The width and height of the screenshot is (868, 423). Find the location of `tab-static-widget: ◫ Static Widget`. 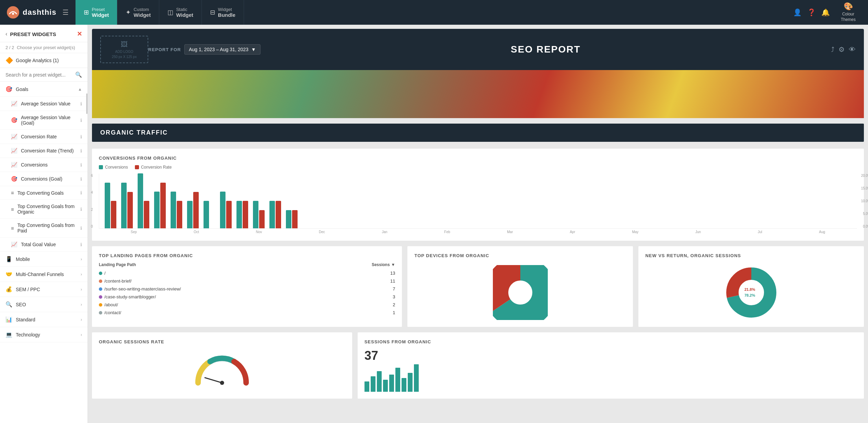

tab-static-widget: ◫ Static Widget is located at coordinates (181, 12).